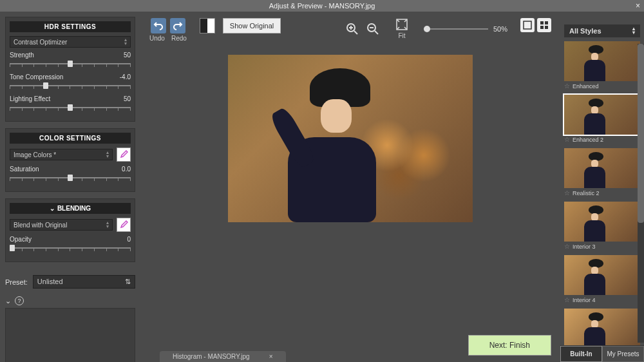  Describe the element at coordinates (602, 327) in the screenshot. I see `style-item: ☆` at that location.